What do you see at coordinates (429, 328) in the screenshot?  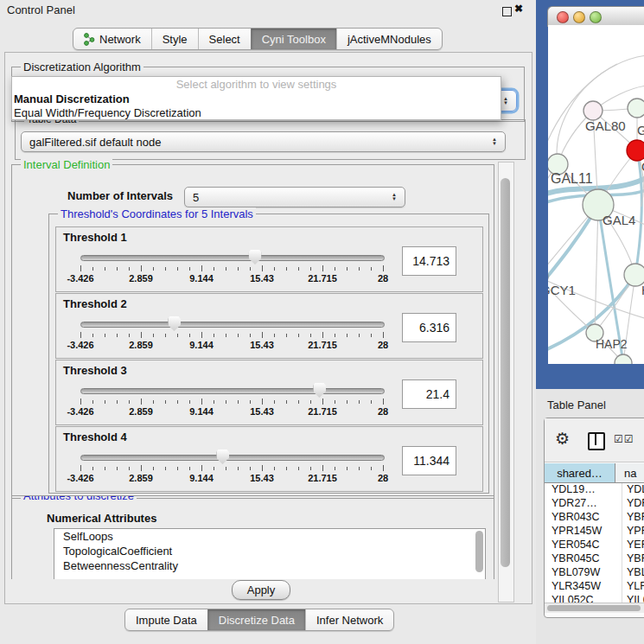 I see `threshold-value-field: 6.316` at bounding box center [429, 328].